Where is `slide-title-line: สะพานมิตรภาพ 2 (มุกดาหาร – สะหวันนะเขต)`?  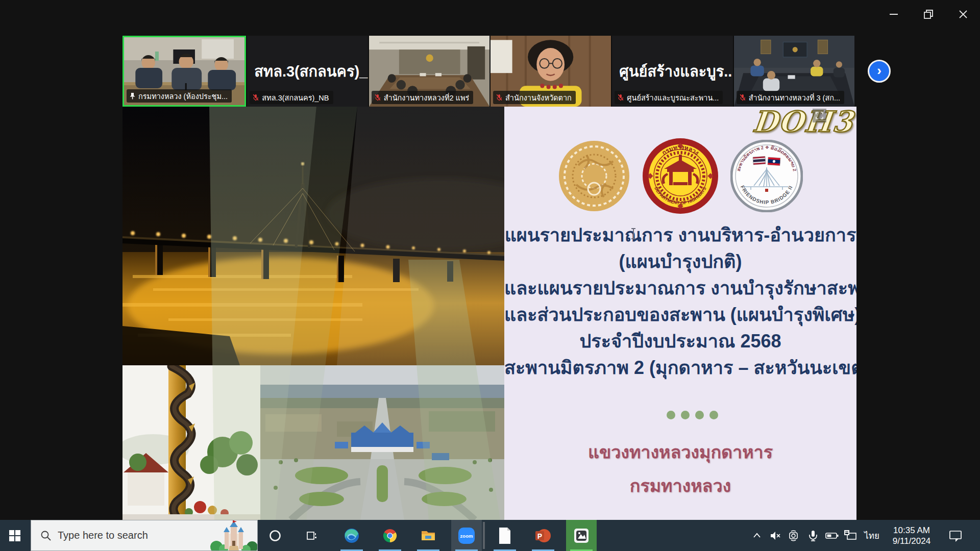 slide-title-line: สะพานมิตรภาพ 2 (มุกดาหาร – สะหวันนะเขต) is located at coordinates (680, 368).